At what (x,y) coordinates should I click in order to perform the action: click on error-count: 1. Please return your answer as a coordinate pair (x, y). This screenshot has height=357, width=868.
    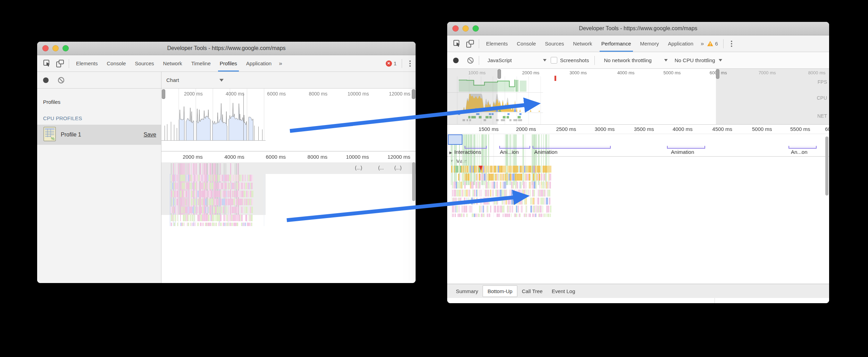
    Looking at the image, I should click on (395, 63).